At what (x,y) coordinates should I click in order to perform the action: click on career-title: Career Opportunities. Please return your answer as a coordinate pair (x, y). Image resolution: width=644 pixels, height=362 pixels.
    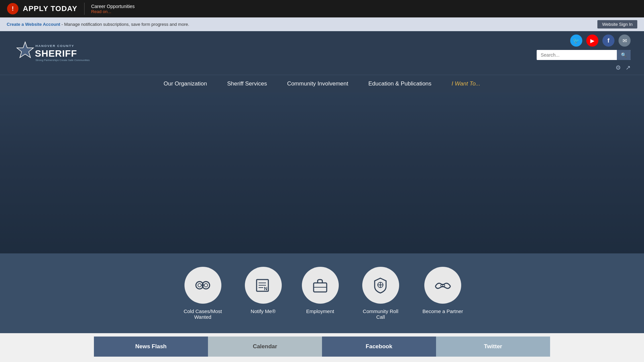
    Looking at the image, I should click on (113, 6).